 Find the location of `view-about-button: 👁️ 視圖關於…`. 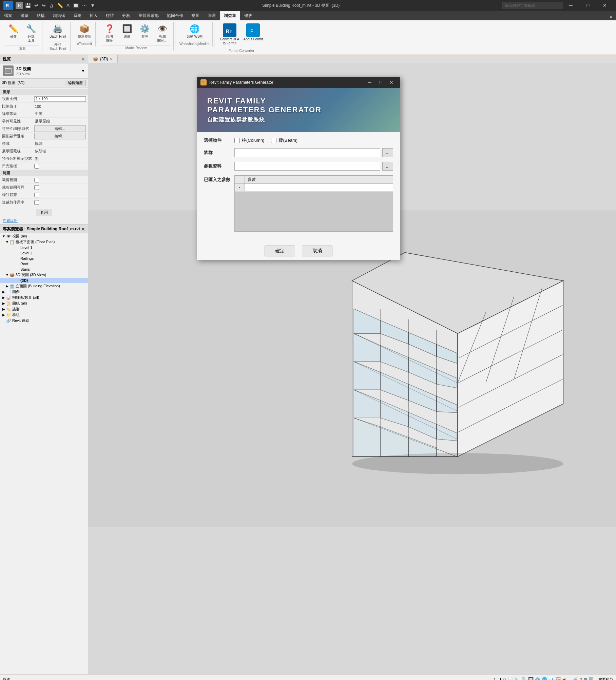

view-about-button: 👁️ 視圖關於… is located at coordinates (162, 33).